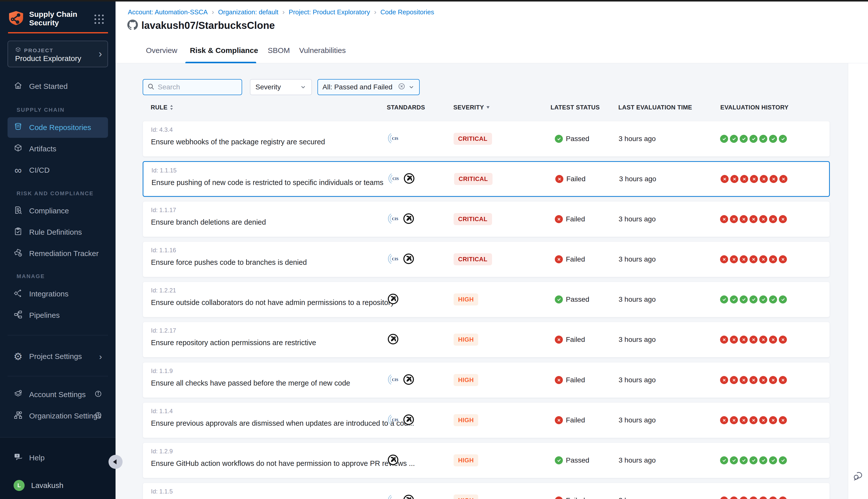 The height and width of the screenshot is (499, 868). What do you see at coordinates (116, 462) in the screenshot?
I see `sidebar-collapse-handle` at bounding box center [116, 462].